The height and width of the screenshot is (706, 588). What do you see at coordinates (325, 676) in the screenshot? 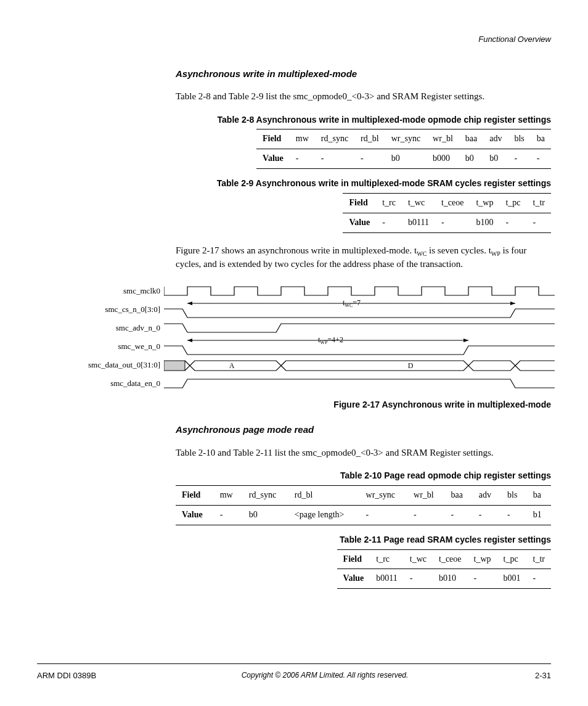
I see `footer-center: Copyright © 2006 ARM Limited. All rights…` at bounding box center [325, 676].